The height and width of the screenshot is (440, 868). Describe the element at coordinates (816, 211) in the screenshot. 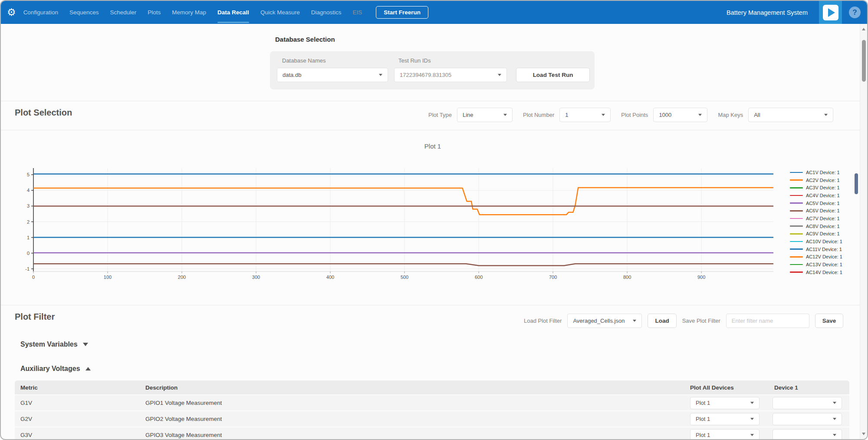

I see `legend-item: AC6V Device: 1` at that location.